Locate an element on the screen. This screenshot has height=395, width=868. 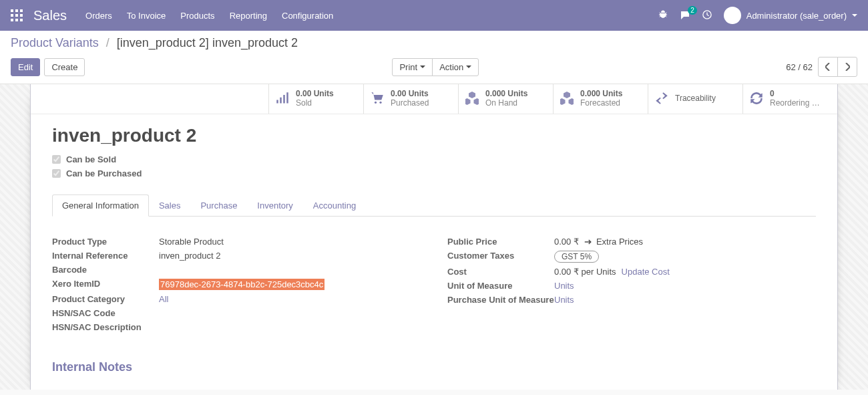
tab-sales: Sales is located at coordinates (170, 206).